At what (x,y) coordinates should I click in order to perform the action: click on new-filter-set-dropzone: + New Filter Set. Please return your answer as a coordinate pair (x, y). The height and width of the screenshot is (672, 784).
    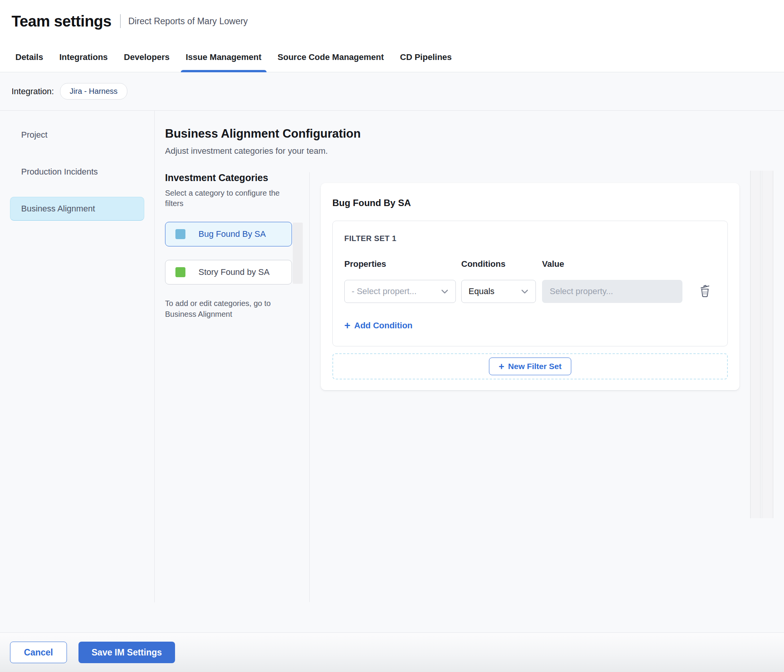
    Looking at the image, I should click on (530, 366).